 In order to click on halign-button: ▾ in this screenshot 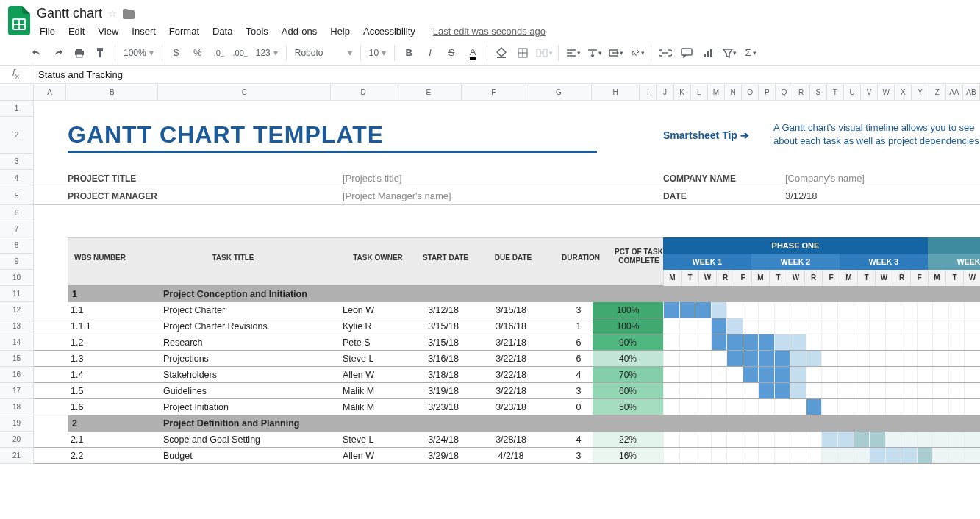, I will do `click(573, 53)`.